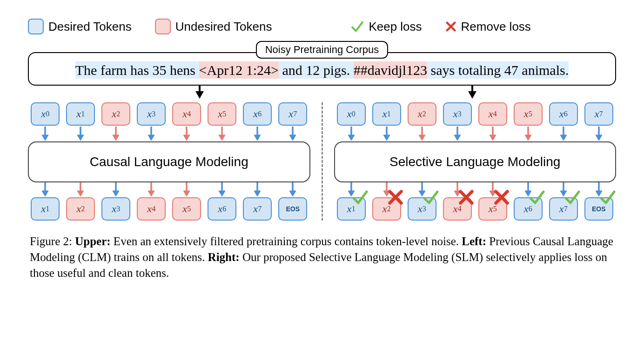 The height and width of the screenshot is (362, 644). I want to click on legend-undesired: Undesired Tokens, so click(214, 27).